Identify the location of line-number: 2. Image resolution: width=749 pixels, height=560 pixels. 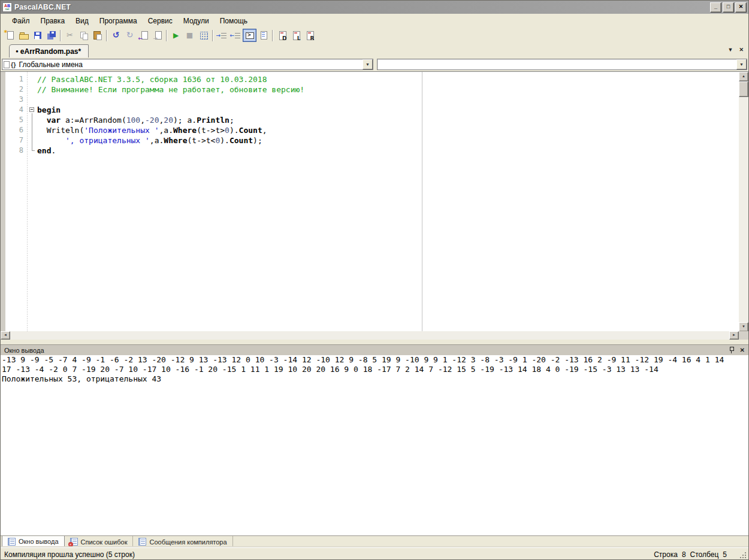
(16, 90).